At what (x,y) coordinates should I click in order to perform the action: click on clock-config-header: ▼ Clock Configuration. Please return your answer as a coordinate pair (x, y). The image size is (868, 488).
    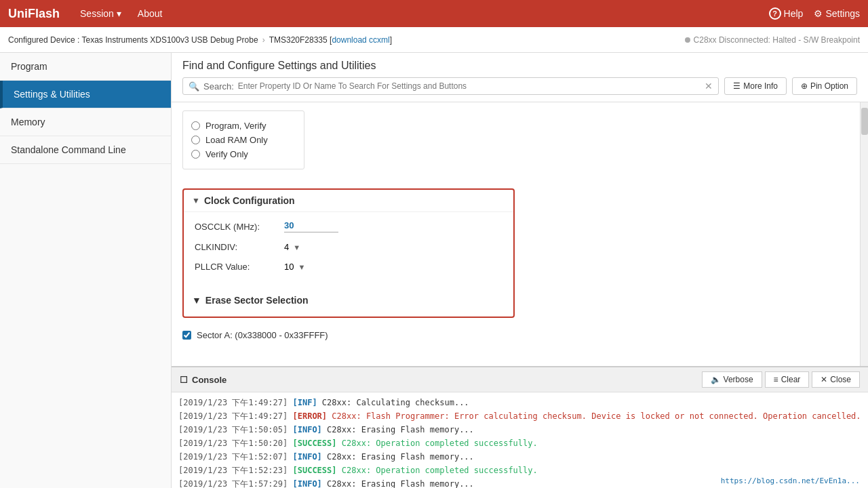
    Looking at the image, I should click on (349, 201).